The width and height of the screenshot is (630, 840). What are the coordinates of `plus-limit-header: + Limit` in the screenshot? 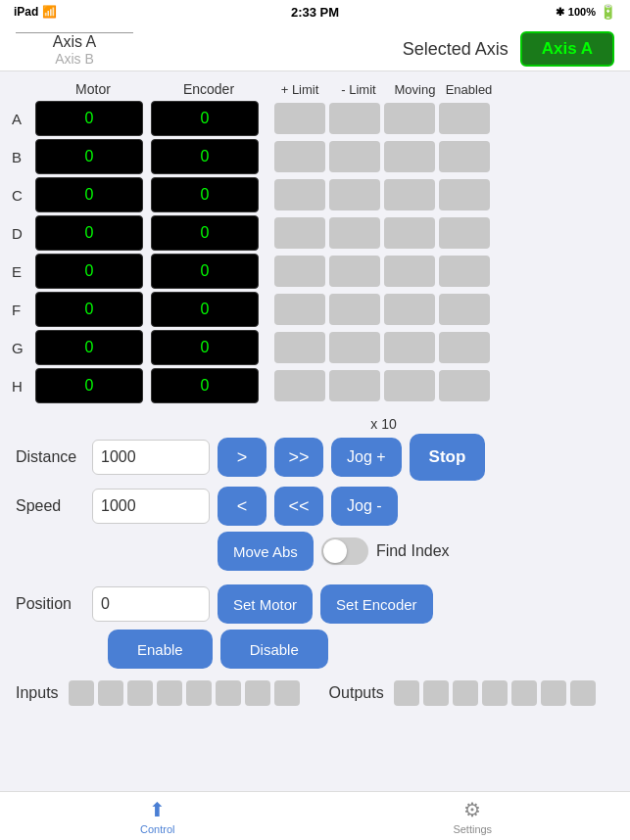 It's located at (300, 90).